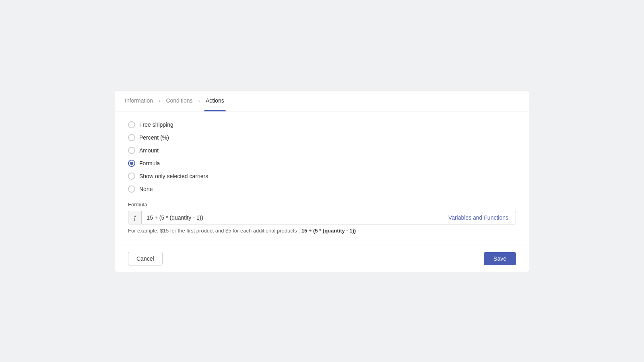  What do you see at coordinates (322, 189) in the screenshot?
I see `radio-none: None` at bounding box center [322, 189].